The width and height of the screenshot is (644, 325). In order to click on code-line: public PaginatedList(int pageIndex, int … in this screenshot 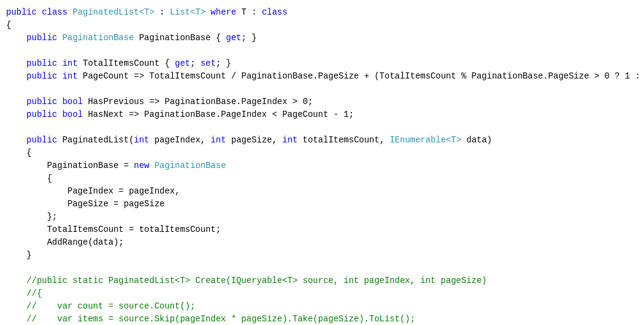, I will do `click(322, 140)`.